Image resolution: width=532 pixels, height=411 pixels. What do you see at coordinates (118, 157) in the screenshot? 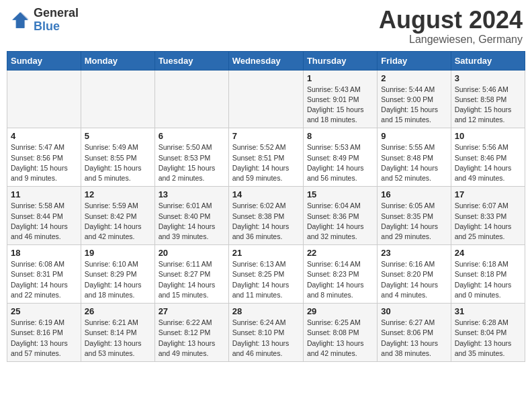
I see `calendar-cell: 5Sunrise: 5:49 AMSunset: 8:55 PMDaylight…` at bounding box center [118, 157].